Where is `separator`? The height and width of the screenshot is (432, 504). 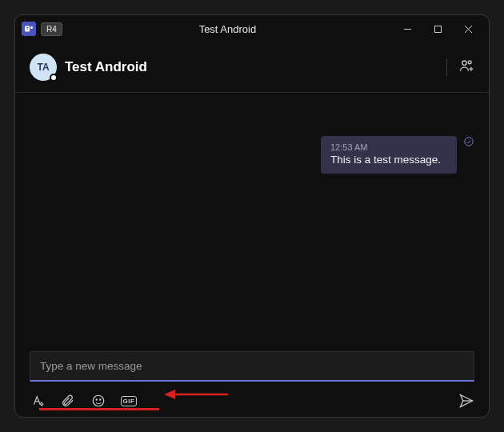
separator is located at coordinates (446, 67).